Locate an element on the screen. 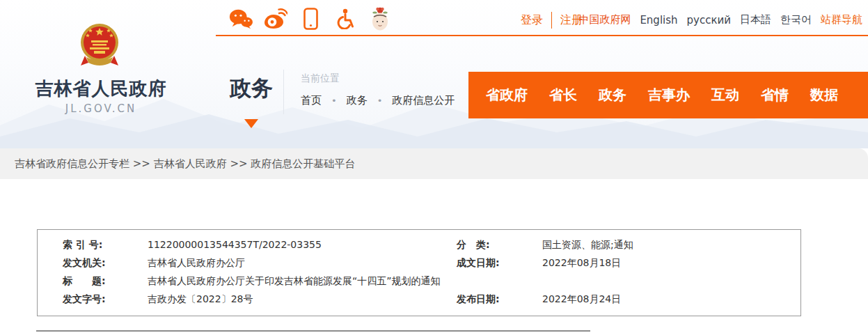  lang-russian-link: русский is located at coordinates (709, 20).